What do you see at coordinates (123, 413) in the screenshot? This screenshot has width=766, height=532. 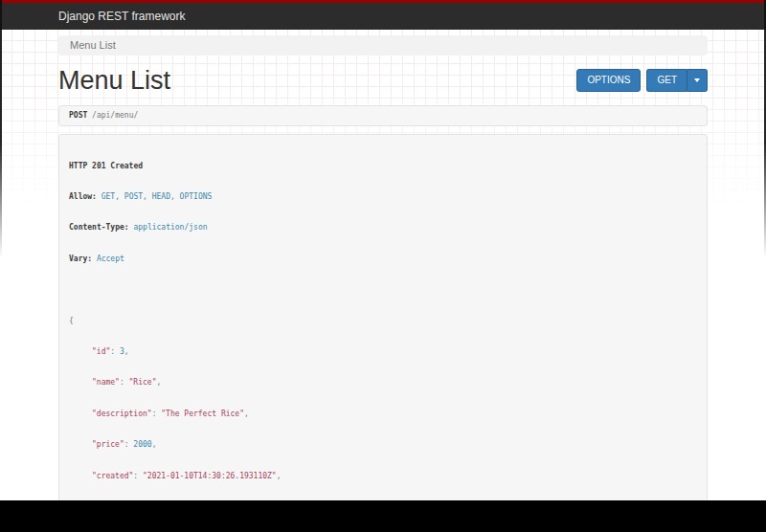 I see `json-key: "description"` at bounding box center [123, 413].